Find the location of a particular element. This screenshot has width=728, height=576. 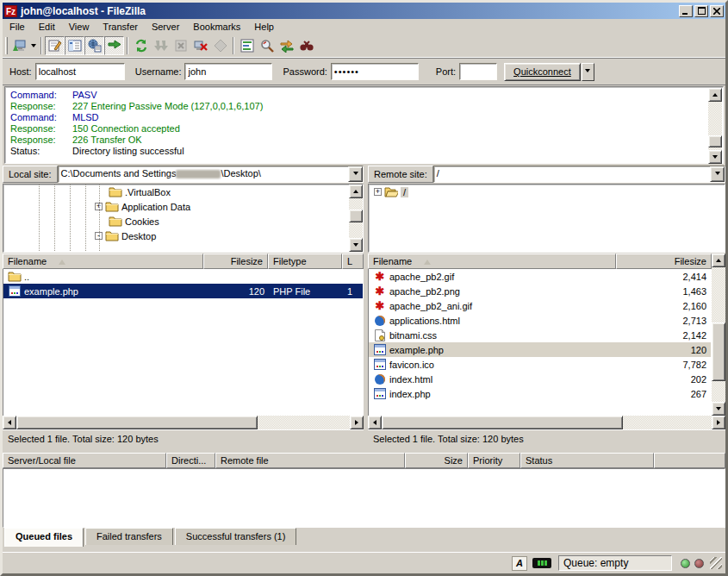

tree-item-cookies: Cookies is located at coordinates (183, 221).